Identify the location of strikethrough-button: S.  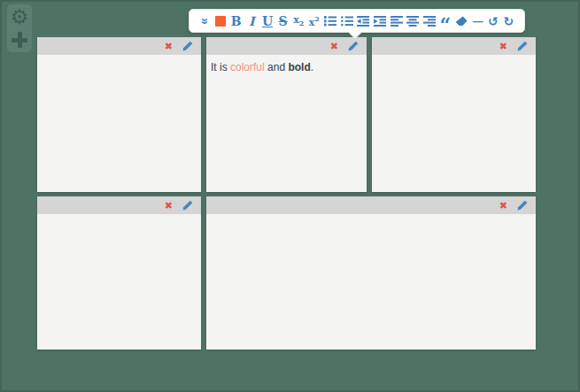
(283, 21).